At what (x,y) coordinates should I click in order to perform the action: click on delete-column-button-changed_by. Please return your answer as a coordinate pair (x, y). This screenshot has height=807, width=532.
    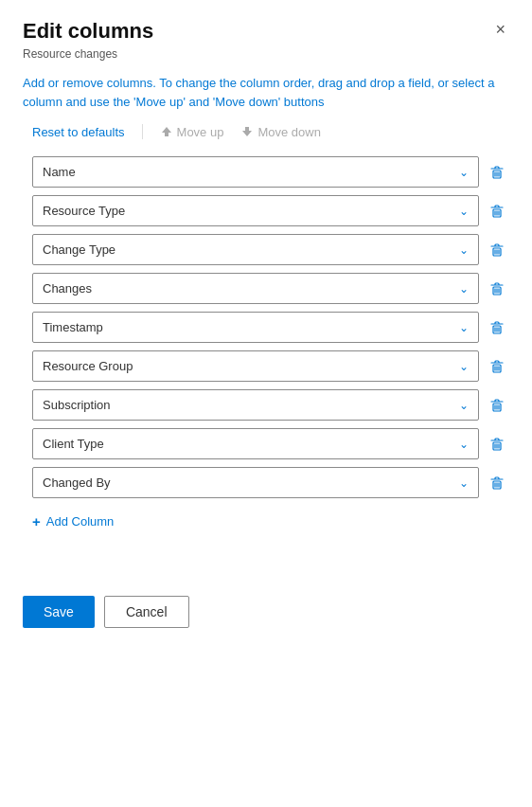
    Looking at the image, I should click on (497, 483).